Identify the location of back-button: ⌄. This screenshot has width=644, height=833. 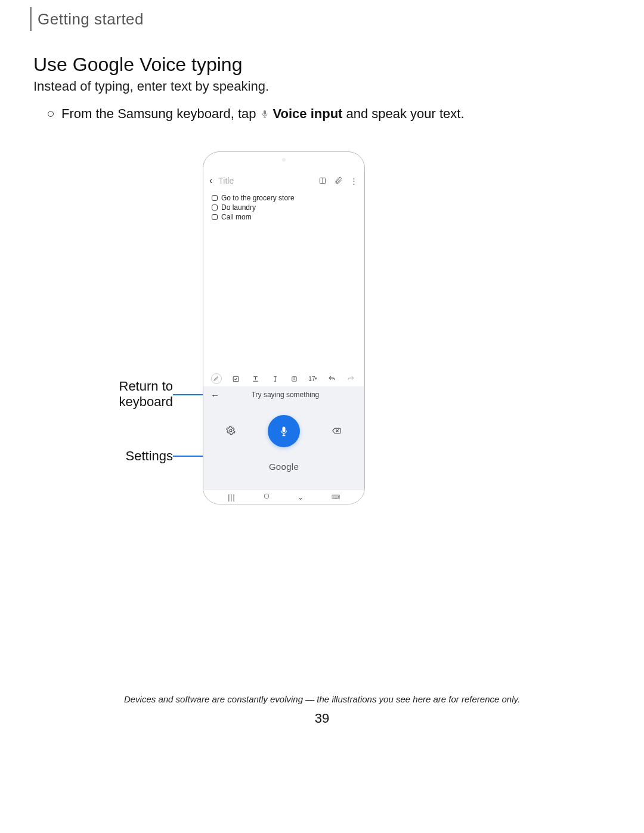
(301, 497).